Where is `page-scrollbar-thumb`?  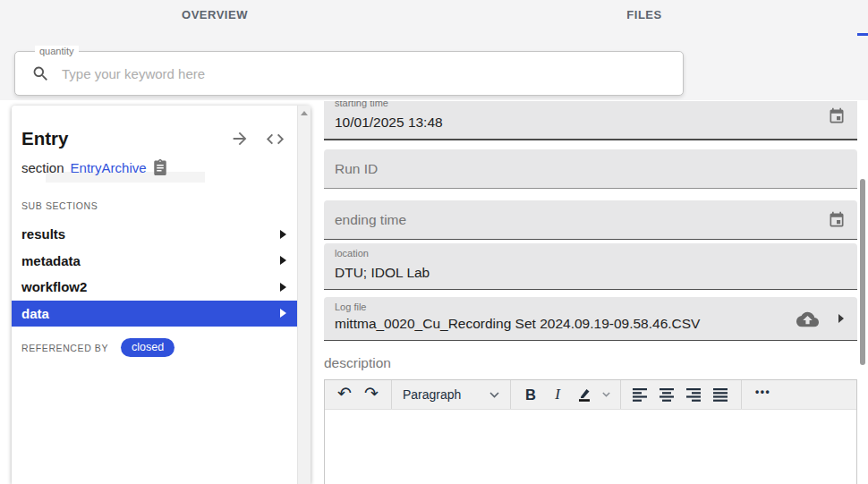
page-scrollbar-thumb is located at coordinates (863, 272).